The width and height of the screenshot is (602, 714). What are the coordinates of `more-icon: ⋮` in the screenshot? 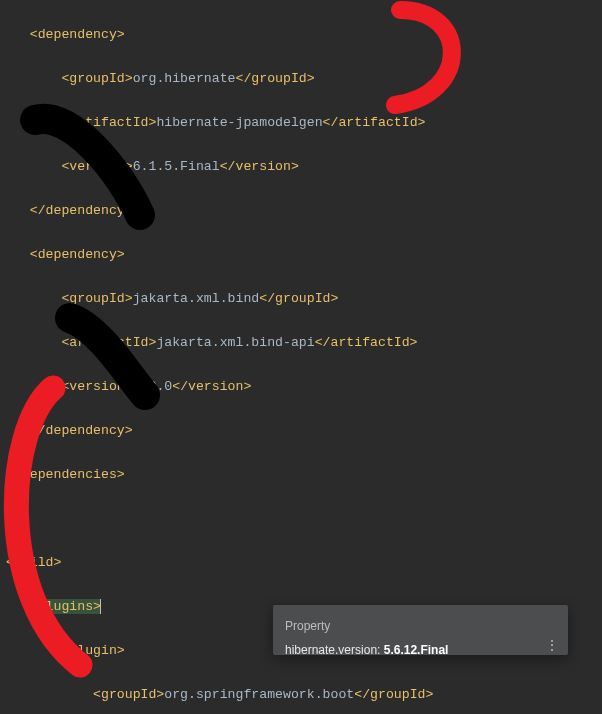 It's located at (552, 645).